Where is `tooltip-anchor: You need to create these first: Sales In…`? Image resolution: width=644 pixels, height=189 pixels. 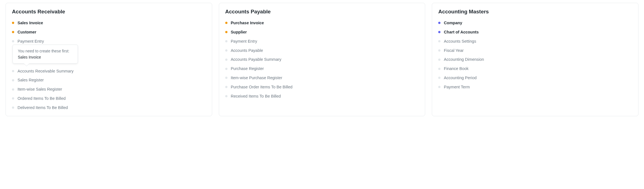 tooltip-anchor: You need to create these first: Sales In… is located at coordinates (109, 56).